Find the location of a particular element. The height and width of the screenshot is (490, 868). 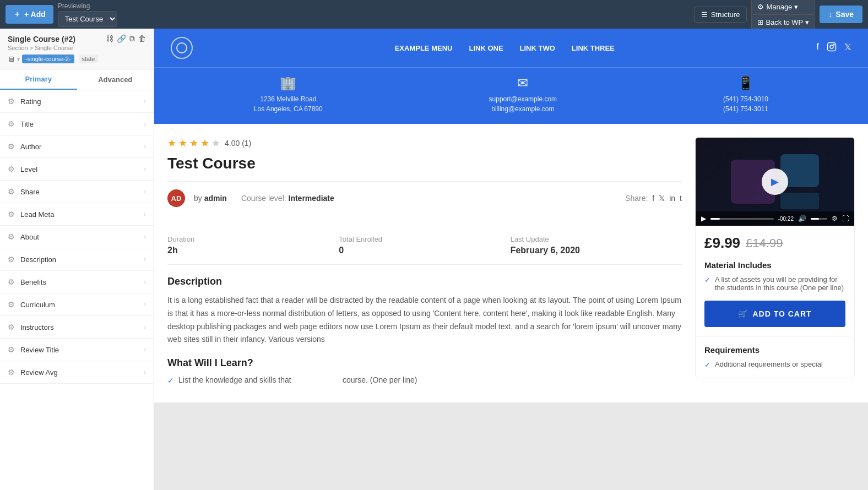

sidebar-item-author: ⚙ Author › is located at coordinates (77, 146).